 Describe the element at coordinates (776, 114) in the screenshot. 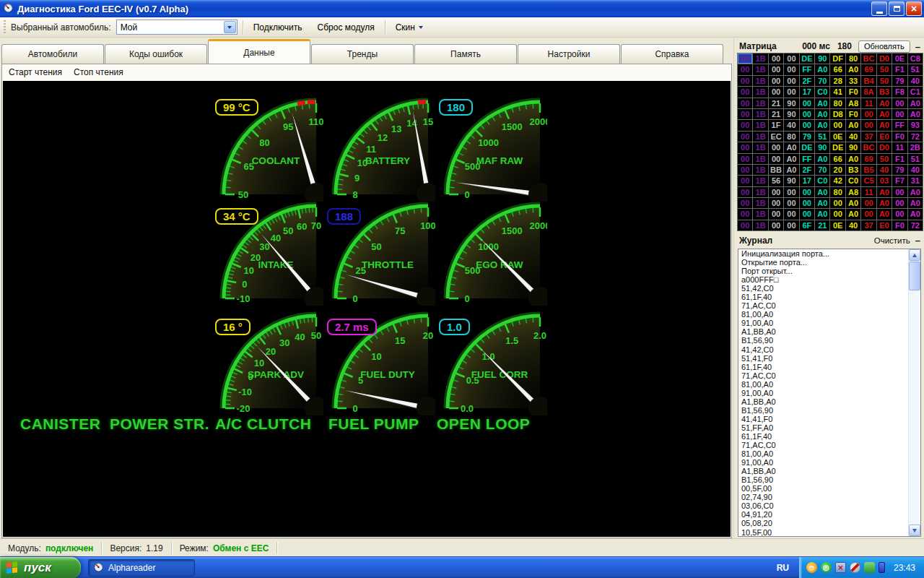

I see `matrix-cell: 21` at that location.